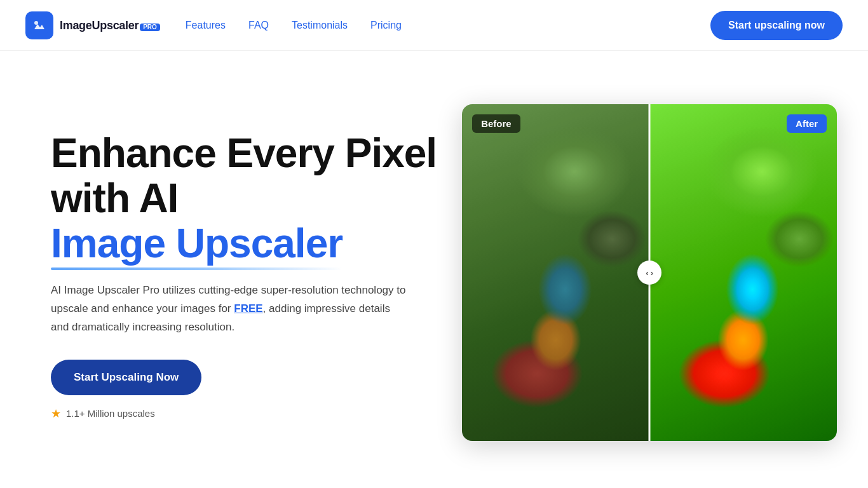 The image size is (868, 488). What do you see at coordinates (229, 309) in the screenshot?
I see `hero-description: AI Image Upscaler Pro utilizes cutting-e…` at bounding box center [229, 309].